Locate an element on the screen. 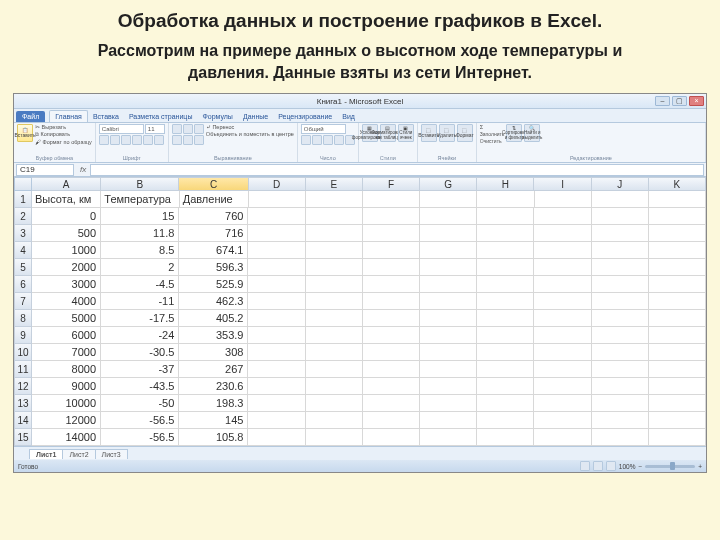 The height and width of the screenshot is (540, 720). tab-formulas: Формулы is located at coordinates (217, 116).